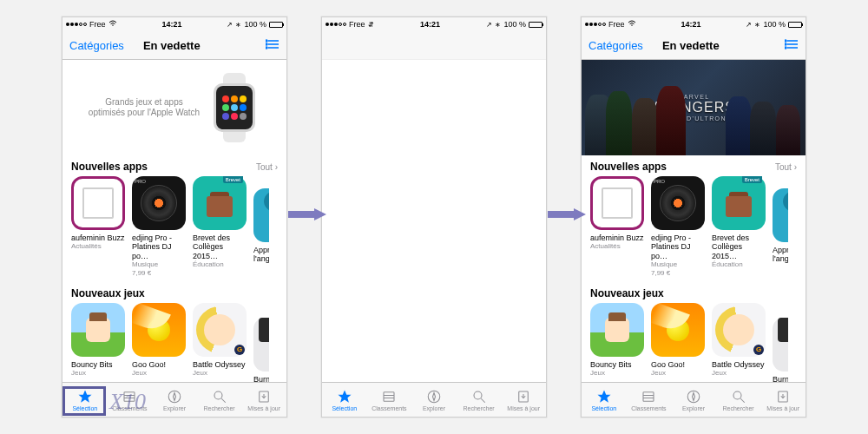 This screenshot has width=868, height=434. What do you see at coordinates (617, 203) in the screenshot?
I see `app-icon-aufeminin` at bounding box center [617, 203].